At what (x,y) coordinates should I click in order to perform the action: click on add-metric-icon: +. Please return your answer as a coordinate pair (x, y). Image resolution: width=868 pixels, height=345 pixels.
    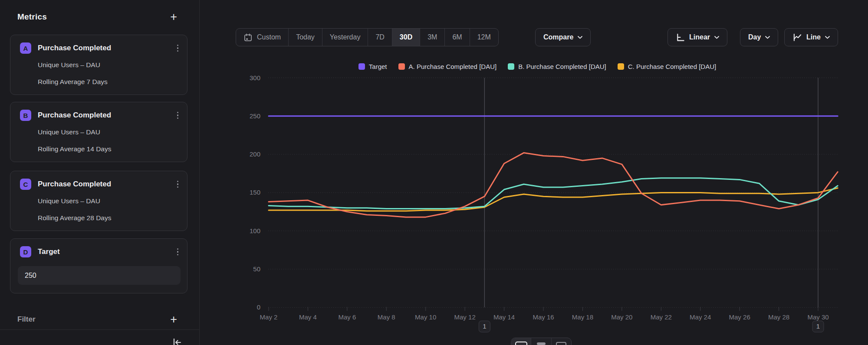
    Looking at the image, I should click on (174, 17).